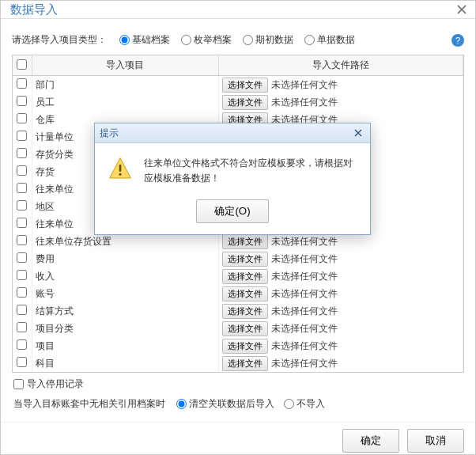  What do you see at coordinates (238, 85) in the screenshot?
I see `table-row: 部门选择文件未选择任何文件` at bounding box center [238, 85].